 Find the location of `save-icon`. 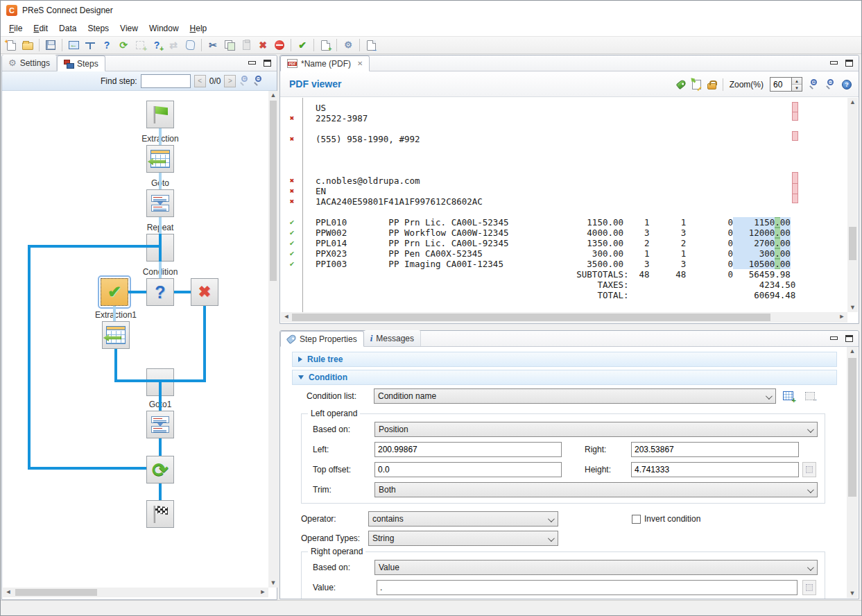

save-icon is located at coordinates (51, 45).